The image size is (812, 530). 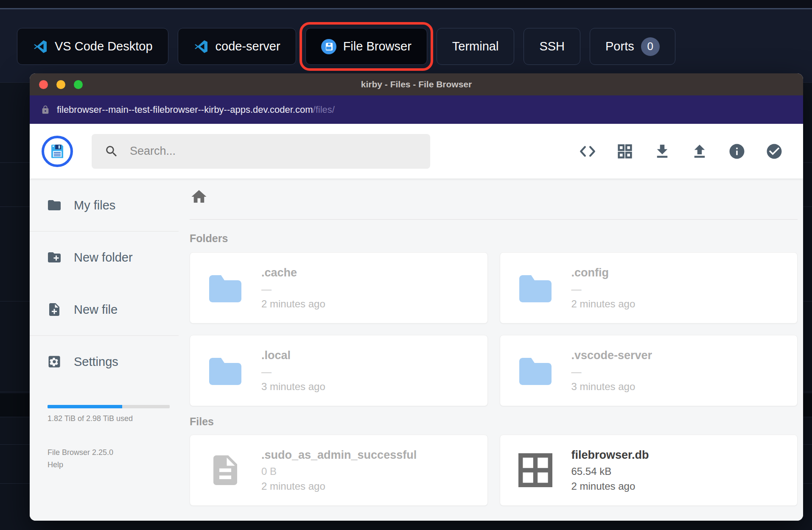 What do you see at coordinates (43, 85) in the screenshot?
I see `close-window-button` at bounding box center [43, 85].